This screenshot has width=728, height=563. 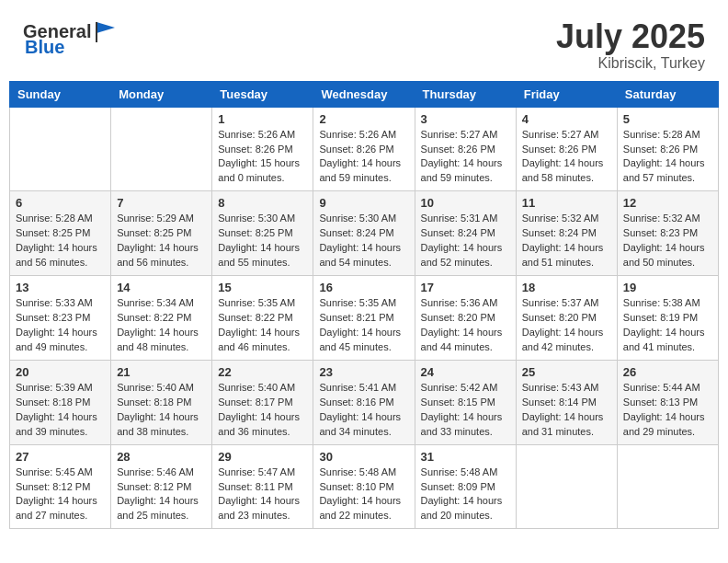 What do you see at coordinates (162, 304) in the screenshot?
I see `sunrise-text: Sunrise: 5:34 AM` at bounding box center [162, 304].